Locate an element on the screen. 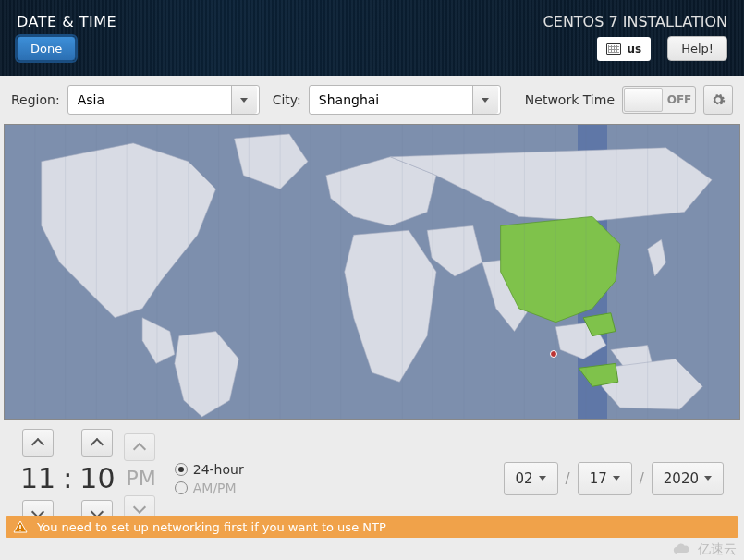 This screenshot has height=560, width=744. watermark: 亿速云 is located at coordinates (704, 550).